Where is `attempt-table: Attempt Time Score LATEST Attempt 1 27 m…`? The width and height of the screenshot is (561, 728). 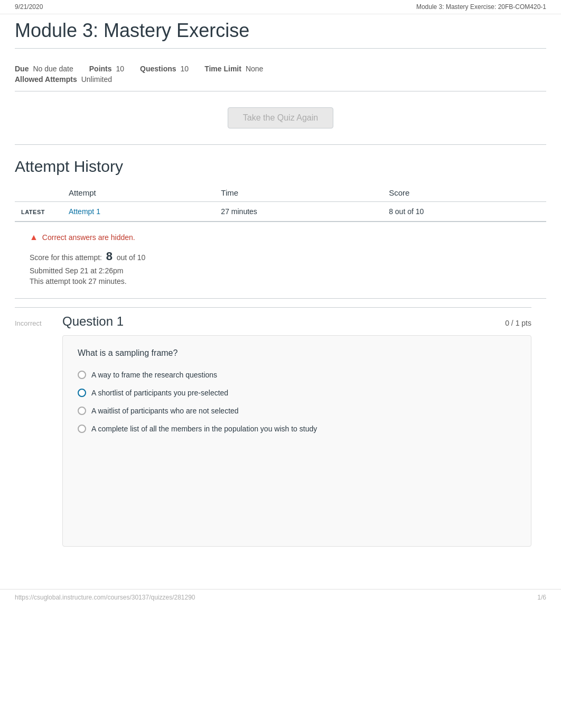 attempt-table: Attempt Time Score LATEST Attempt 1 27 m… is located at coordinates (280, 203).